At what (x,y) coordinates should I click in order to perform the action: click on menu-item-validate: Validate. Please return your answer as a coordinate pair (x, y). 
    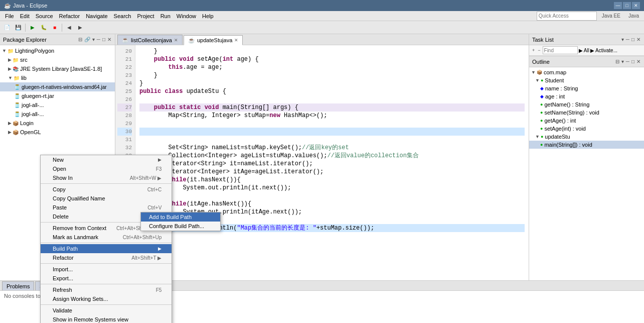
    Looking at the image, I should click on (106, 310).